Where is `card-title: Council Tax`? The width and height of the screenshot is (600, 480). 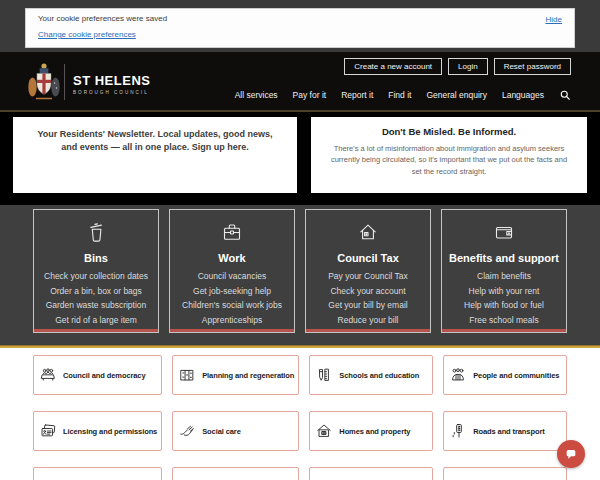 card-title: Council Tax is located at coordinates (368, 258).